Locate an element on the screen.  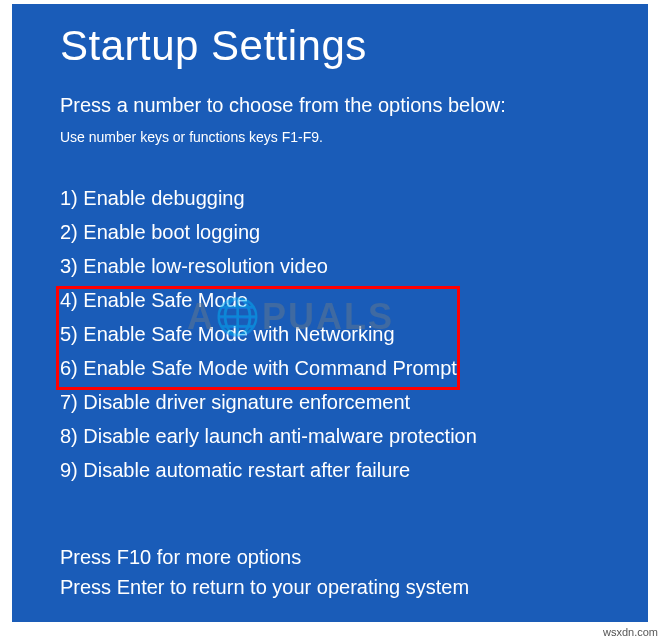
page-title: Startup Settings is located at coordinates (330, 46).